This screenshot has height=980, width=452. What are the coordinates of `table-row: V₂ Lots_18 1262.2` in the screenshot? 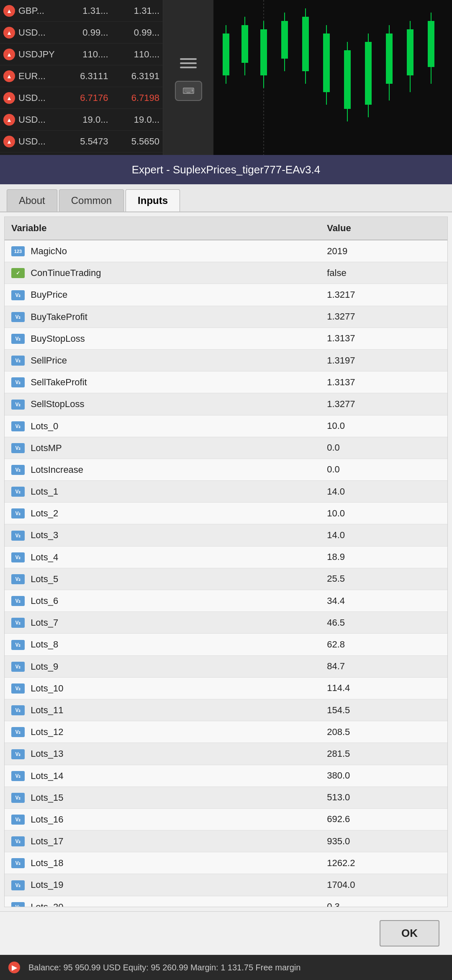 It's located at (226, 863).